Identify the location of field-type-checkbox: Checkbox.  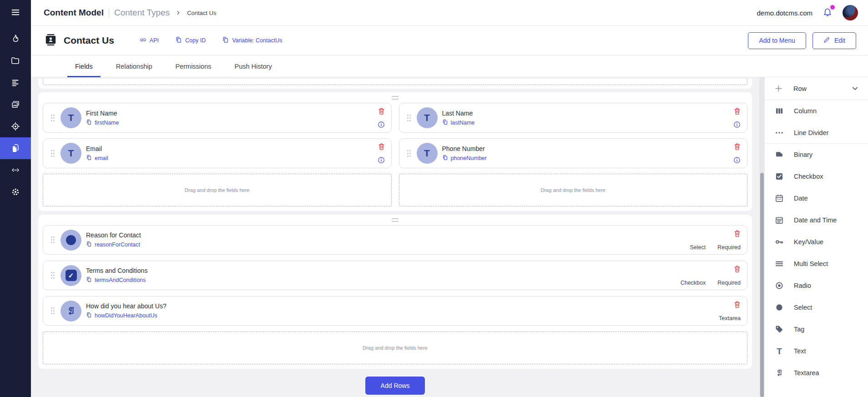
(816, 176).